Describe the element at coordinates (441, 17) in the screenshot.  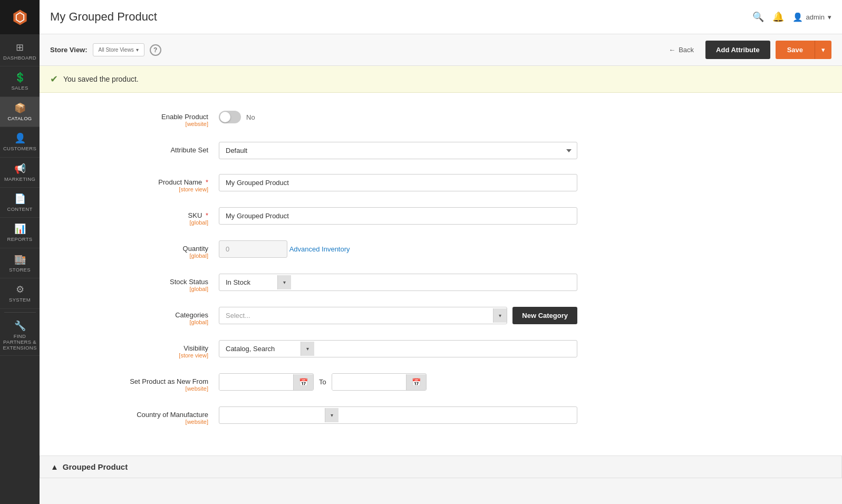
I see `top-header: My Grouped Product 🔍 🔔 👤 admin ▾` at that location.